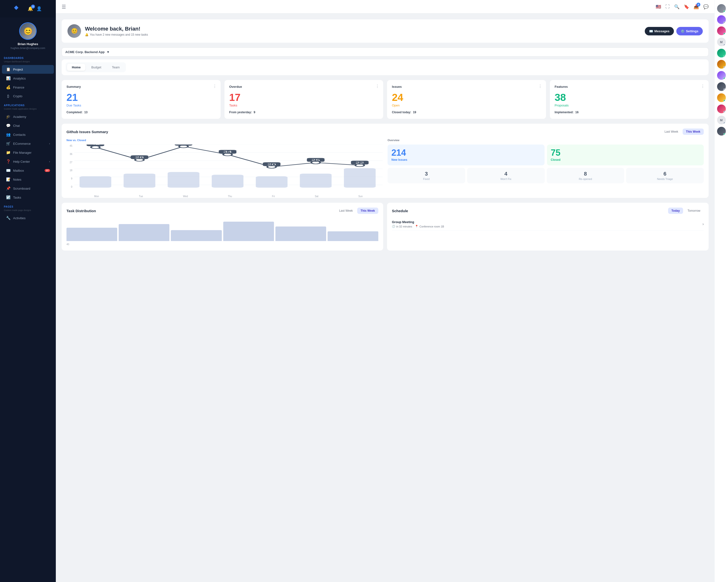  What do you see at coordinates (28, 162) in the screenshot?
I see `sidebar-item-helpcenter: ❓ Help Center ›` at bounding box center [28, 162].